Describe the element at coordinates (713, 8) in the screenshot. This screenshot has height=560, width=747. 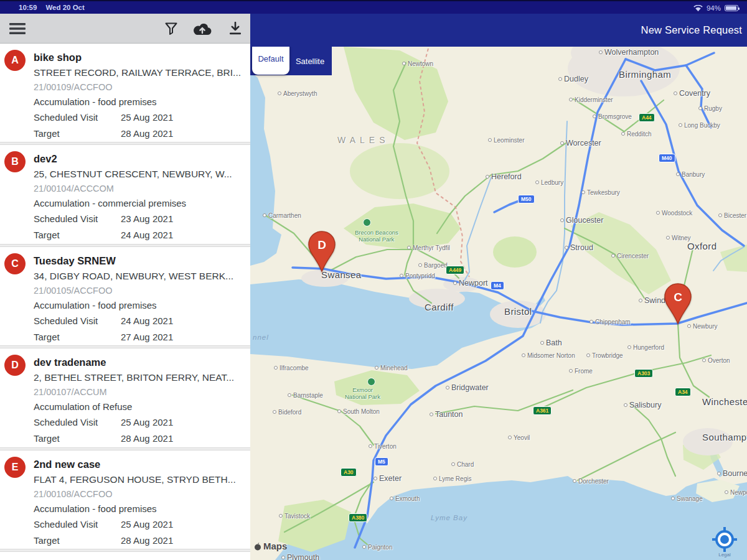
I see `battery-percent: 94%` at that location.